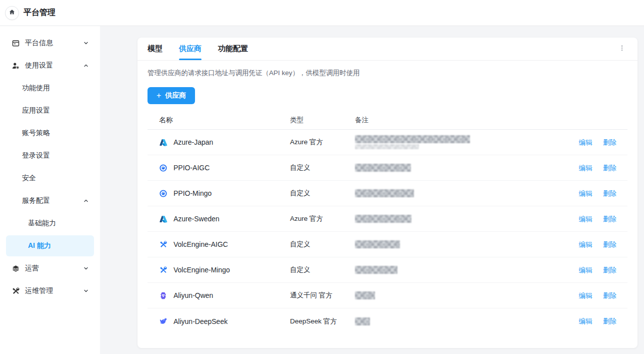 The height and width of the screenshot is (354, 644). I want to click on page-title: 平台管理, so click(40, 13).